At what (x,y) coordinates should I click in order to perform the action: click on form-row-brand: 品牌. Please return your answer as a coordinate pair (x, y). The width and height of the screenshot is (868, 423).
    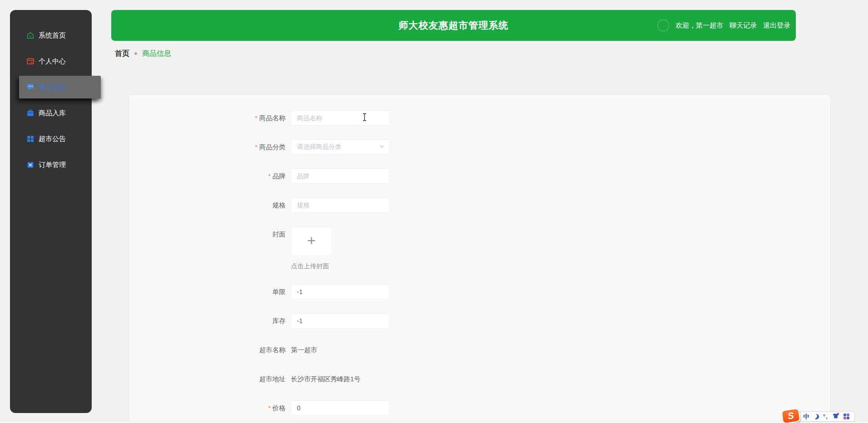
    Looking at the image, I should click on (480, 176).